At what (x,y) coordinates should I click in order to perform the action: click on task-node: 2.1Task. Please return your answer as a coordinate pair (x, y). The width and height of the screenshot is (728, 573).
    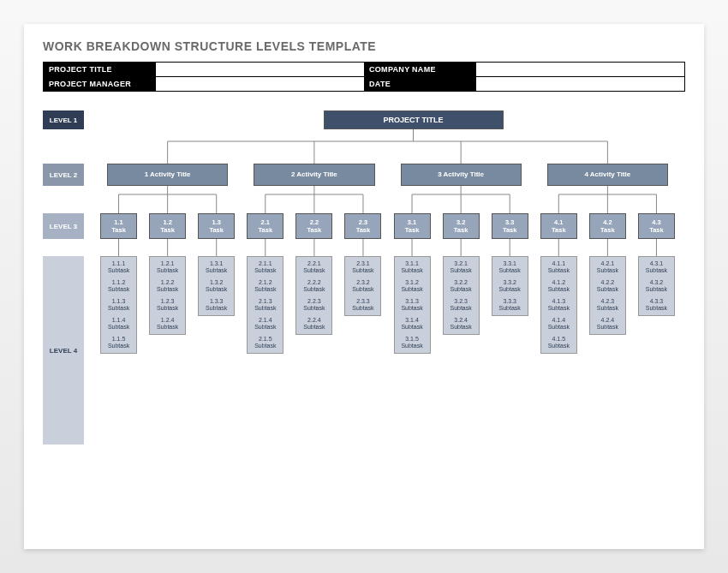
    Looking at the image, I should click on (266, 226).